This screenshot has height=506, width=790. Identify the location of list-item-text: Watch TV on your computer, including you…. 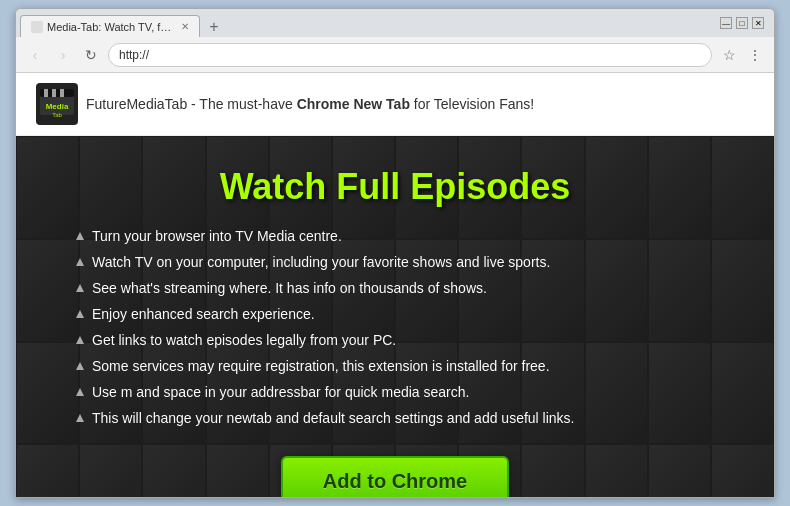
(321, 262).